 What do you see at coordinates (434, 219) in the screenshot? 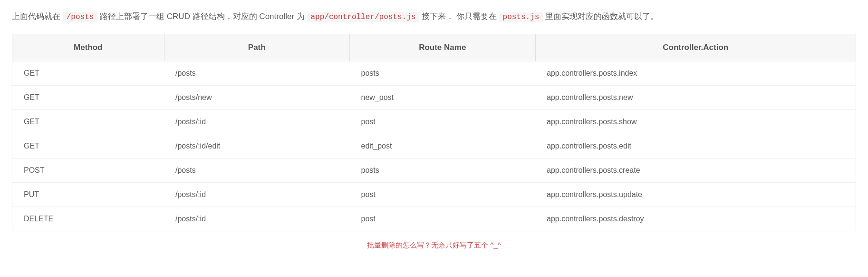
I see `table-row: DELETE /posts/:id post app.controllers.p…` at bounding box center [434, 219].